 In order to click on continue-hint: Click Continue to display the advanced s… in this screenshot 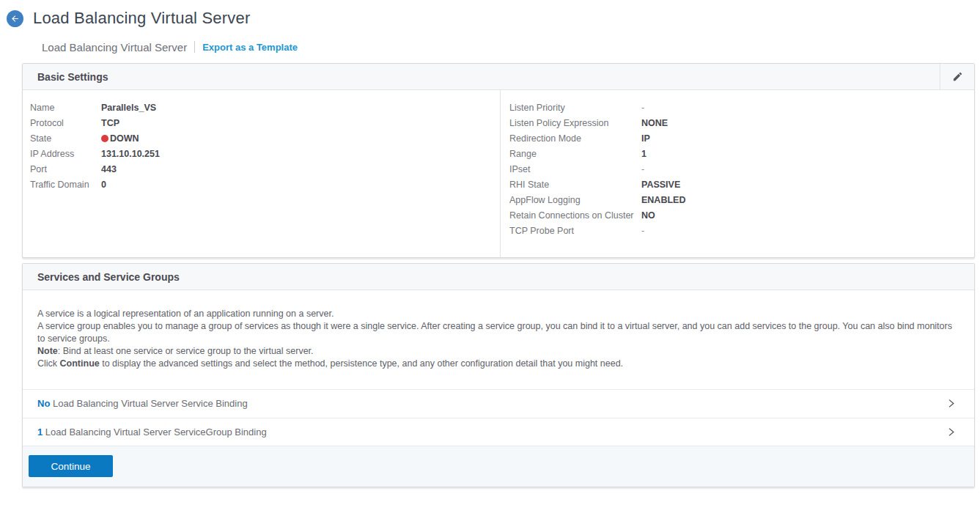, I will do `click(498, 363)`.